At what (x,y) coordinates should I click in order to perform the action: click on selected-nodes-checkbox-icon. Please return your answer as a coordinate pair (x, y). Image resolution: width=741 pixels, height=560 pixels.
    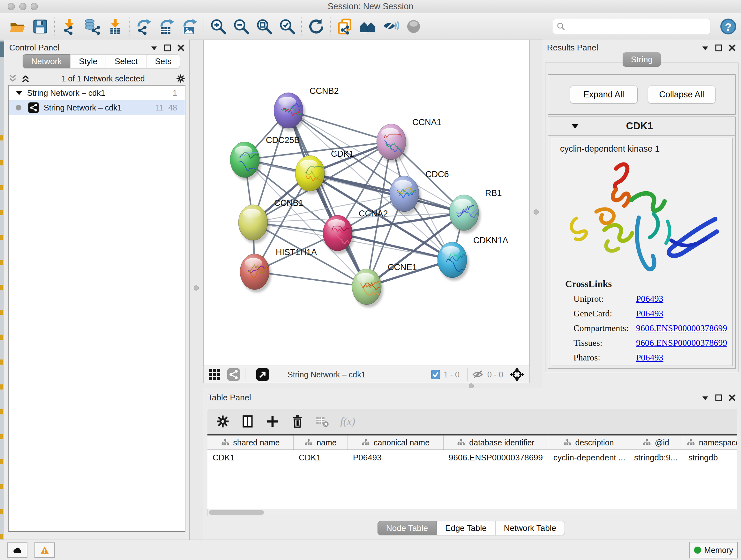
    Looking at the image, I should click on (435, 375).